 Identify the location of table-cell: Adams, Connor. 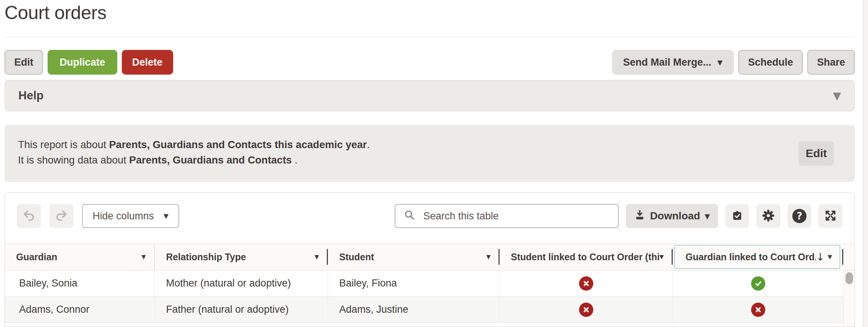
(80, 310).